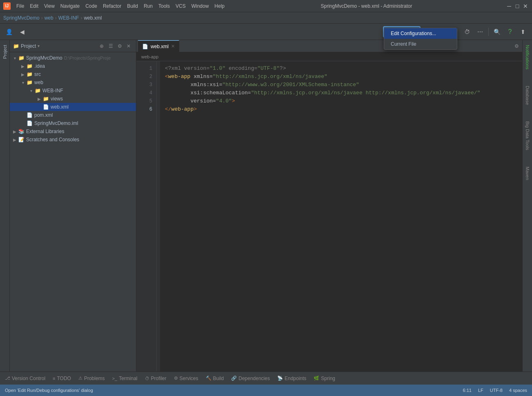 The width and height of the screenshot is (532, 396). What do you see at coordinates (186, 378) in the screenshot?
I see `bottom-tab-services: ⚙ Services` at bounding box center [186, 378].